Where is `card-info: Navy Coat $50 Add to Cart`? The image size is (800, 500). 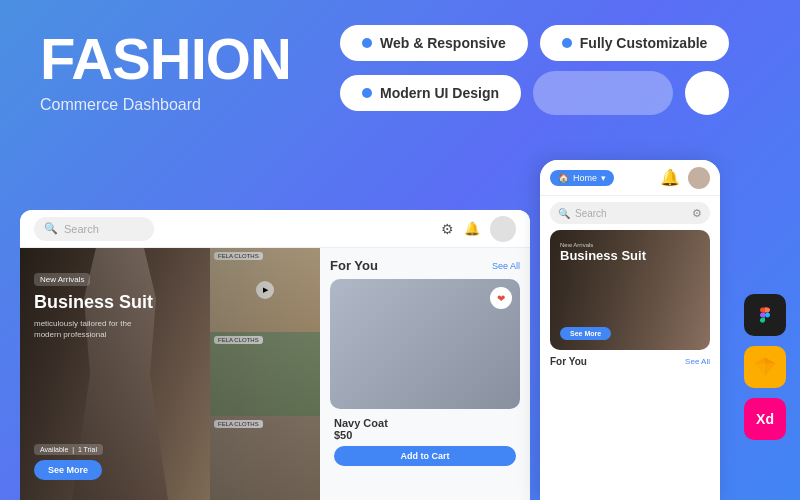 card-info: Navy Coat $50 Add to Cart is located at coordinates (425, 442).